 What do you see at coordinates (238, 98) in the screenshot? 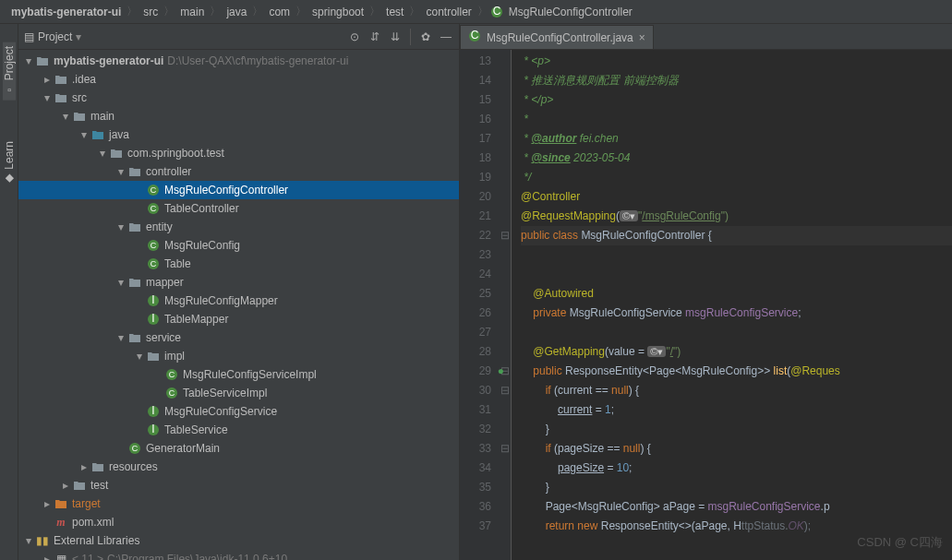
I see `tree-src: ▾src` at bounding box center [238, 98].